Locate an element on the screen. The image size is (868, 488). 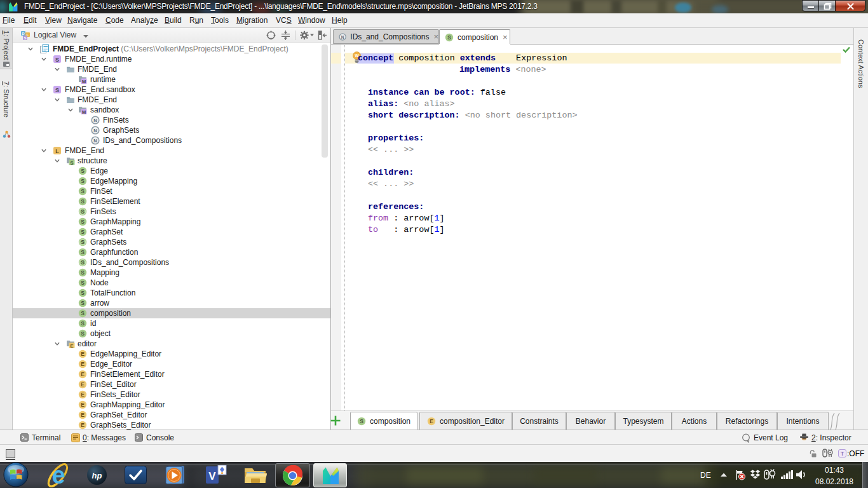
svg-text: L is located at coordinates (57, 151).